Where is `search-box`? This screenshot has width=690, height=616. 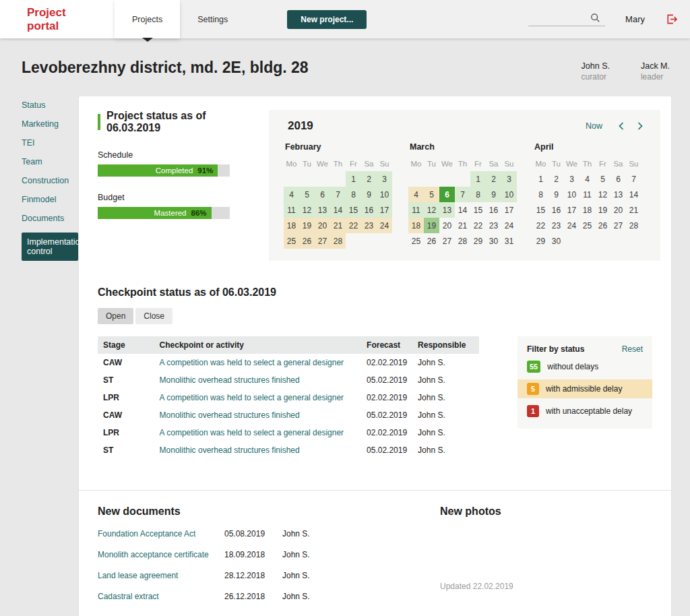
search-box is located at coordinates (567, 20).